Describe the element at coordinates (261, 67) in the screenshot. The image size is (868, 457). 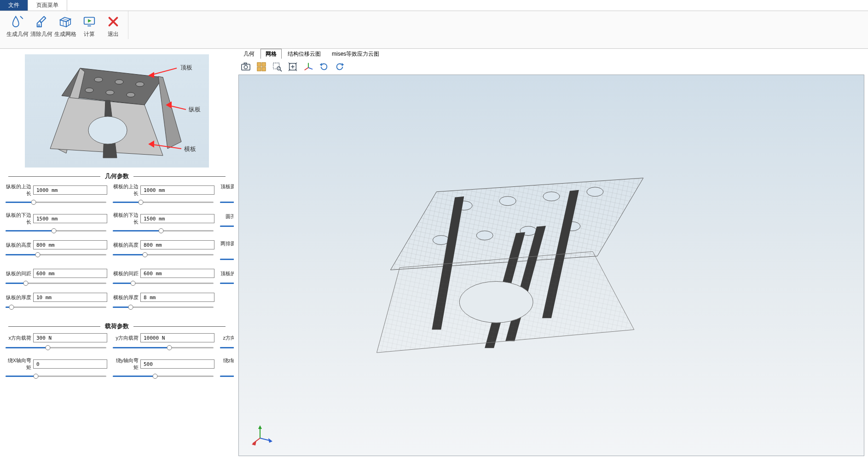
I see `multiview-button` at that location.